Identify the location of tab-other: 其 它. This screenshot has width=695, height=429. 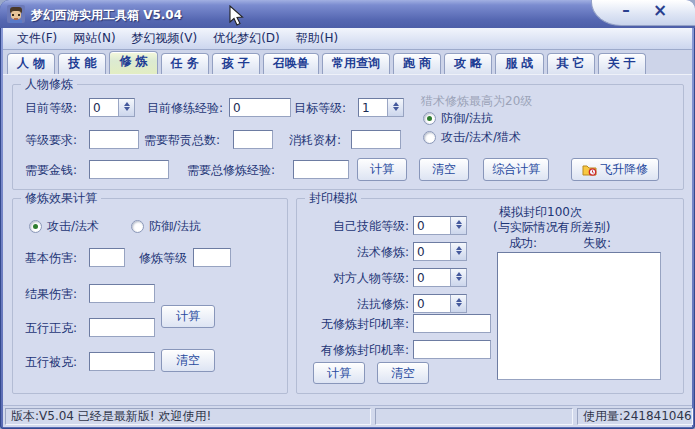
(571, 64).